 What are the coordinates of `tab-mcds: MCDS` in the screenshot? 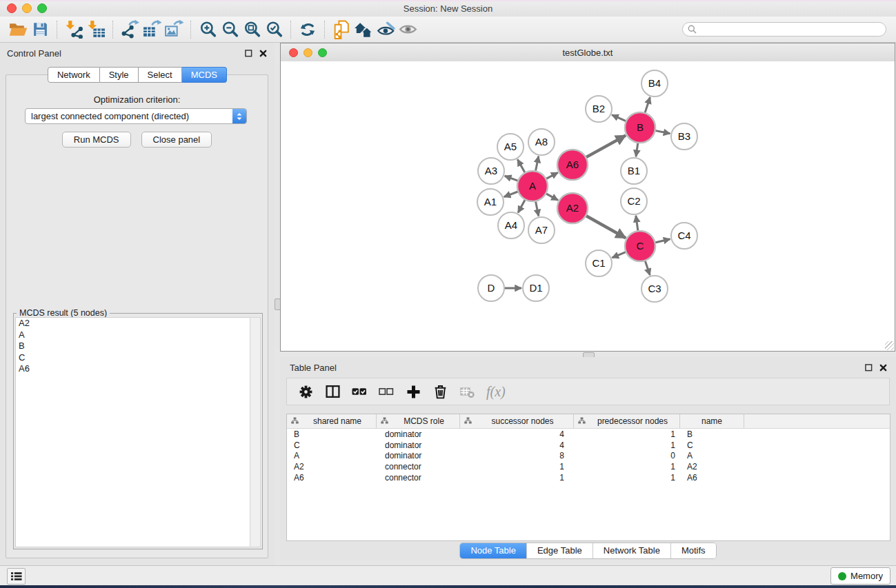 It's located at (204, 74).